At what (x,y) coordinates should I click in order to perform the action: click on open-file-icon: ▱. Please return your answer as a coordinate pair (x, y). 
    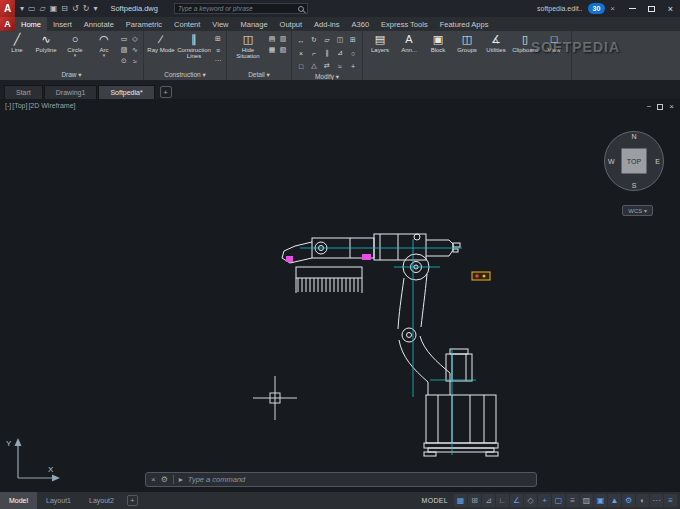
    Looking at the image, I should click on (43, 8).